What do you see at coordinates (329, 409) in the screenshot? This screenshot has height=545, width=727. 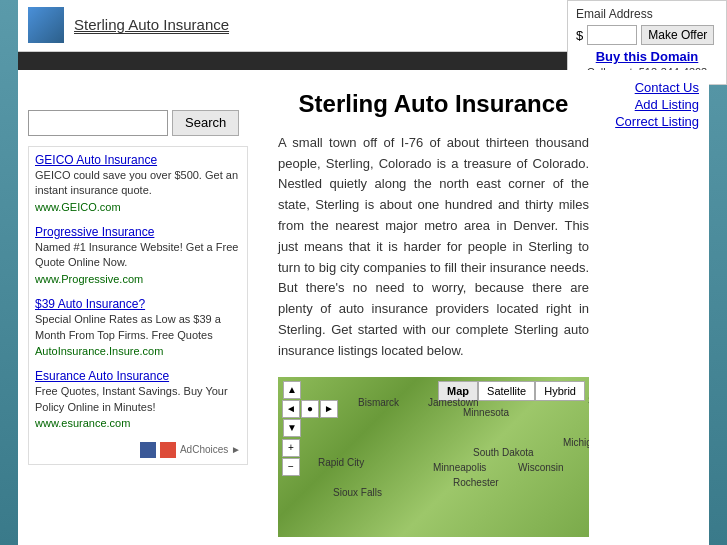 I see `map-nav-right: ►` at bounding box center [329, 409].